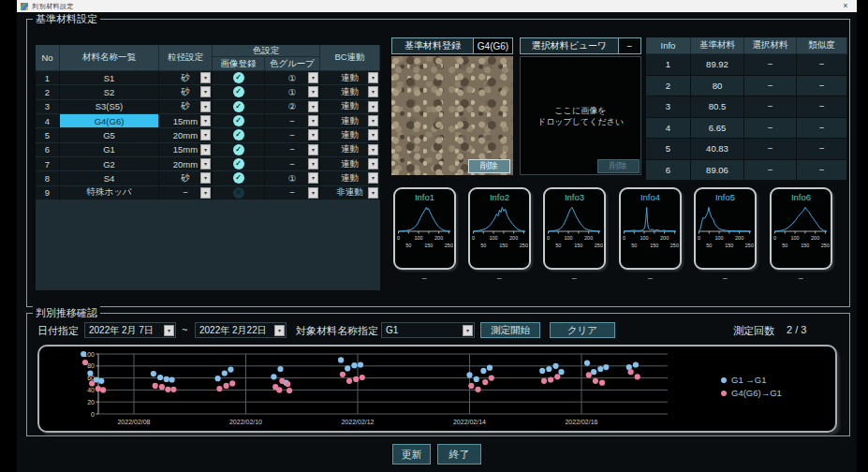 This screenshot has width=868, height=472. I want to click on hist-tick-label: 100, so click(418, 238).